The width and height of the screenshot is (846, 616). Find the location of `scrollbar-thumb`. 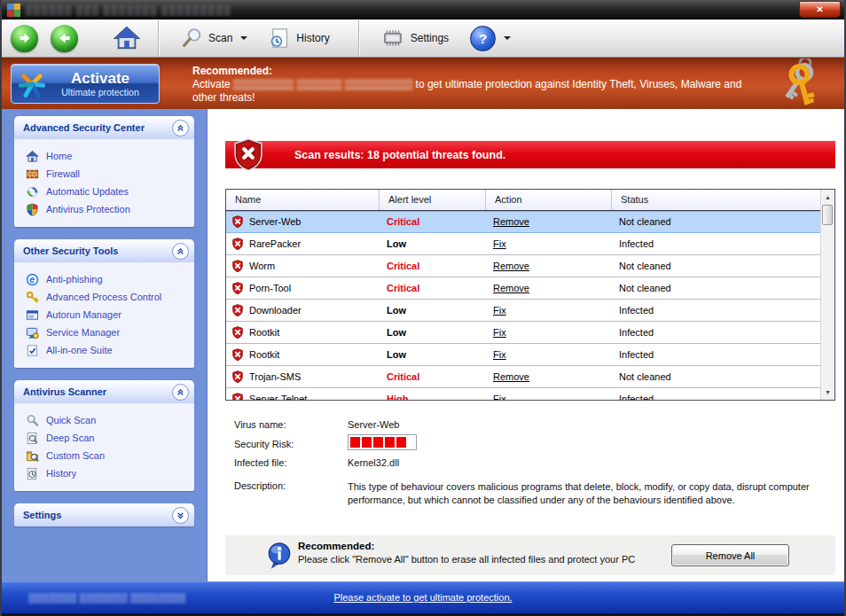

scrollbar-thumb is located at coordinates (827, 214).